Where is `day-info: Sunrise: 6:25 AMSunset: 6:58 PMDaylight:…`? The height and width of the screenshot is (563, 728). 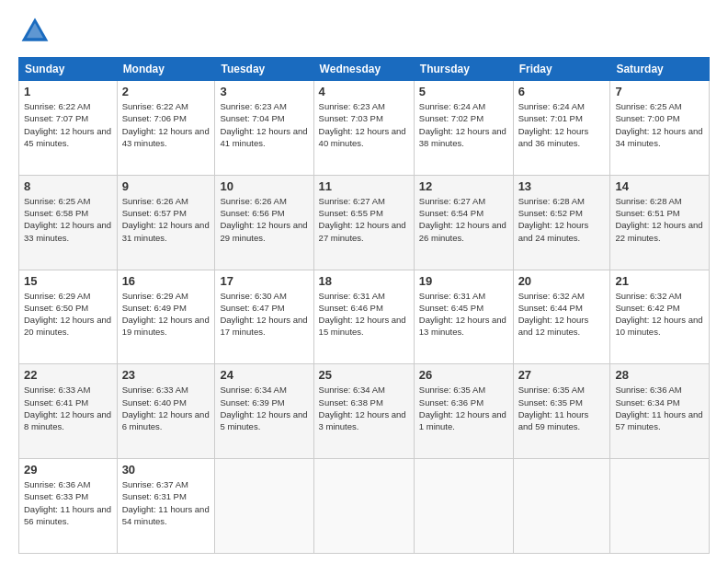
day-info: Sunrise: 6:25 AMSunset: 6:58 PMDaylight:… is located at coordinates (68, 219).